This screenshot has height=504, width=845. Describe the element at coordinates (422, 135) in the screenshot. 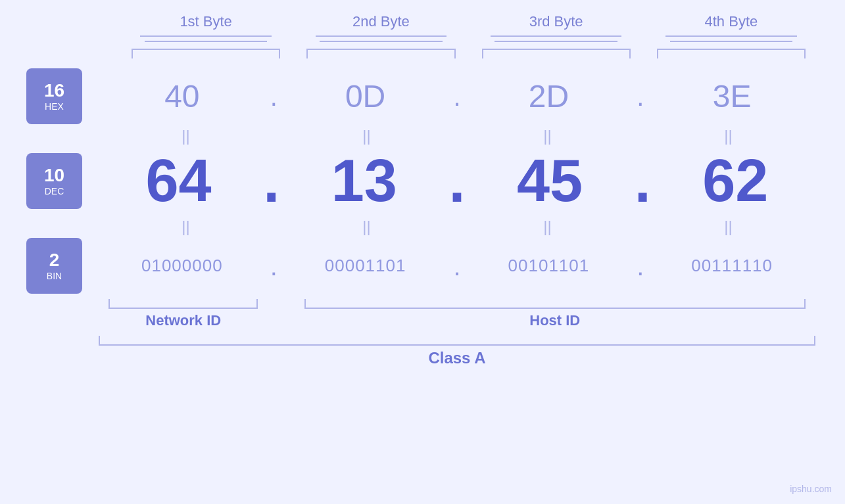

I see `sep-row-1: || || || ||` at that location.